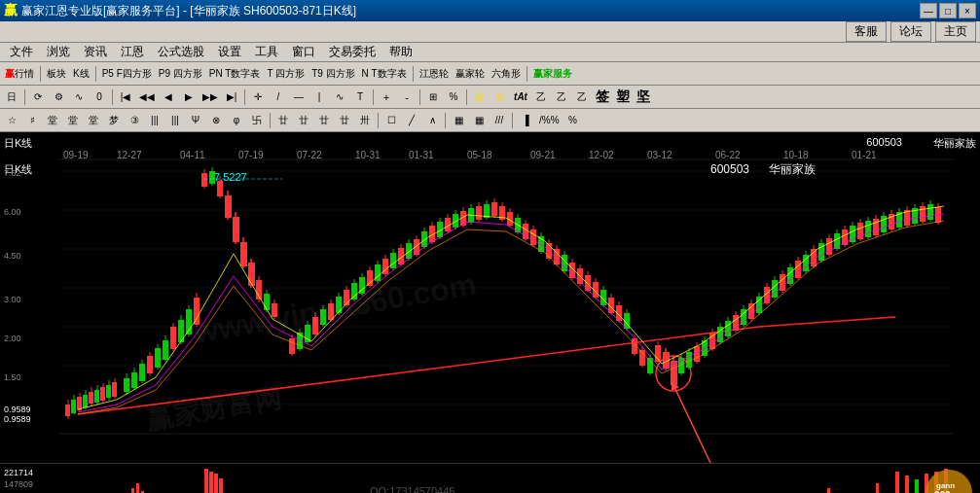 The width and height of the screenshot is (980, 493). I want to click on toolbar-wave: ∿, so click(340, 97).